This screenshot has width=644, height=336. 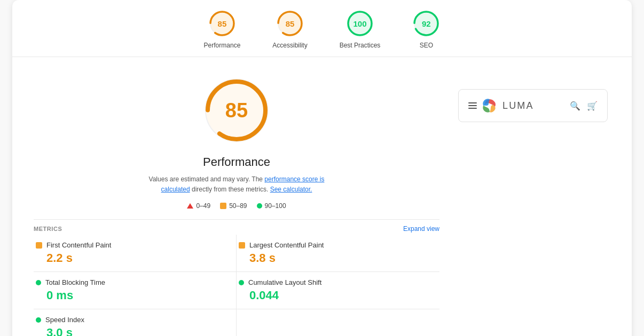 I want to click on legend-orange: 50–89, so click(x=233, y=206).